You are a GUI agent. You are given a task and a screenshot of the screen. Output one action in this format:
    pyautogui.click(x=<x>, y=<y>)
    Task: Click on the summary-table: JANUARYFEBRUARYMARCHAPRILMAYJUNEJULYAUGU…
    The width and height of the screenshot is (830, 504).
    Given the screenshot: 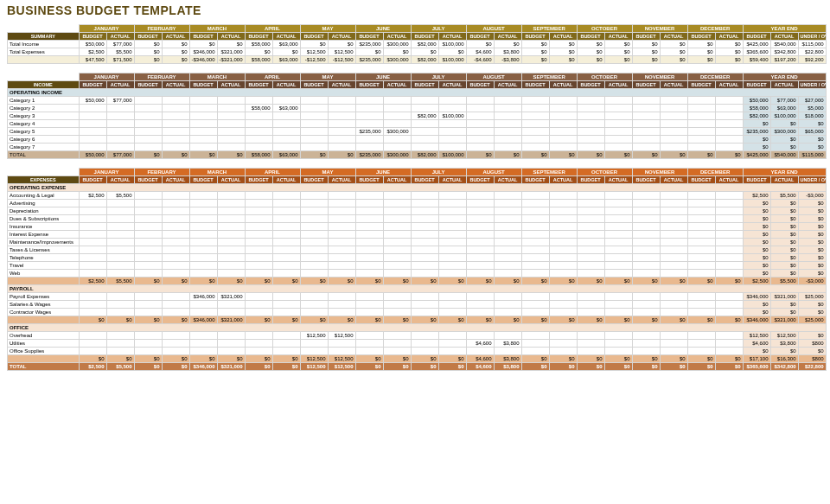 What is the action you would take?
    pyautogui.click(x=417, y=44)
    